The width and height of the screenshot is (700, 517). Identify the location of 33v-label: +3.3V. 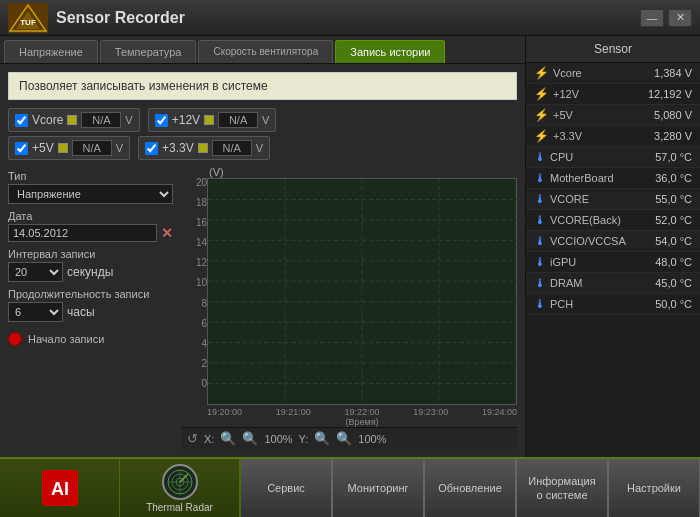
(178, 148).